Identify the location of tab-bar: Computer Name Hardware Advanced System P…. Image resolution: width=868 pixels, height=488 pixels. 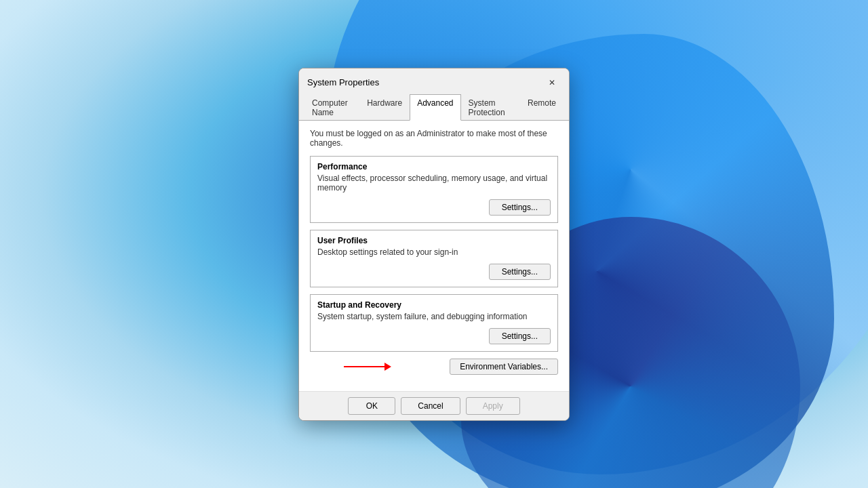
(434, 106).